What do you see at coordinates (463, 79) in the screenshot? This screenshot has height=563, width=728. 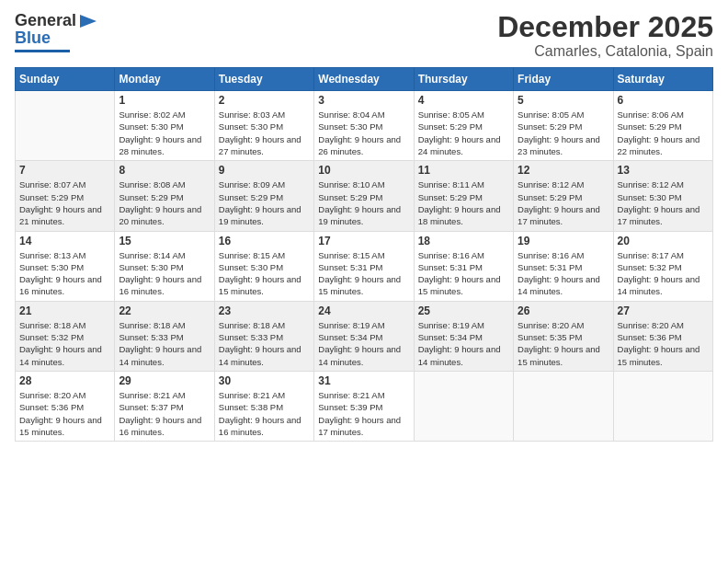 I see `header-thursday: Thursday` at bounding box center [463, 79].